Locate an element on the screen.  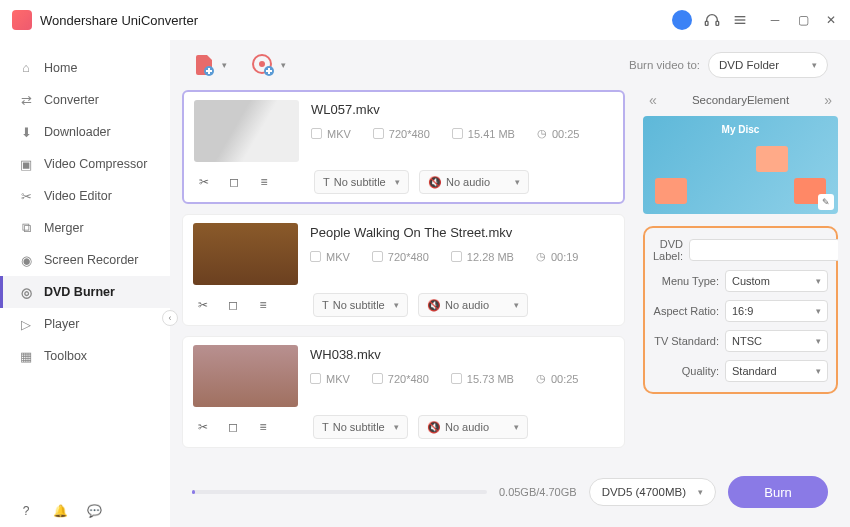
sidebar-item-label: Player is located at coordinates (62, 324).